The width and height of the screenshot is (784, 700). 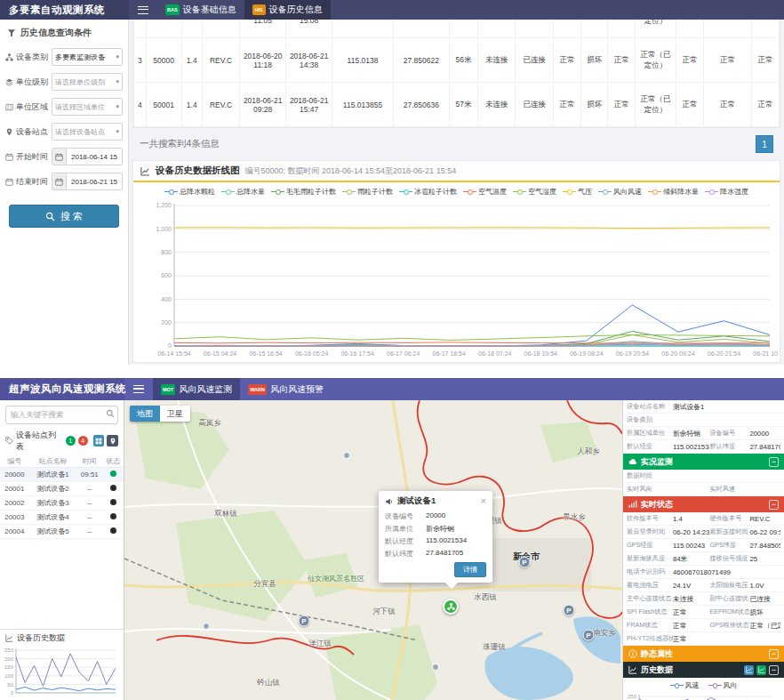 What do you see at coordinates (87, 157) in the screenshot?
I see `start-time-input: 2018-06-14 15` at bounding box center [87, 157].